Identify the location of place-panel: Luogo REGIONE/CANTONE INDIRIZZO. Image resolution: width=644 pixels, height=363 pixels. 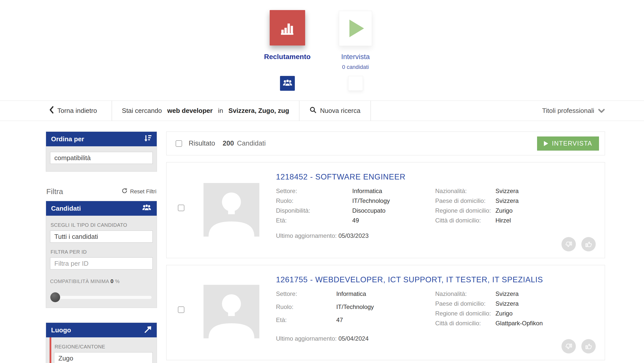
(101, 343).